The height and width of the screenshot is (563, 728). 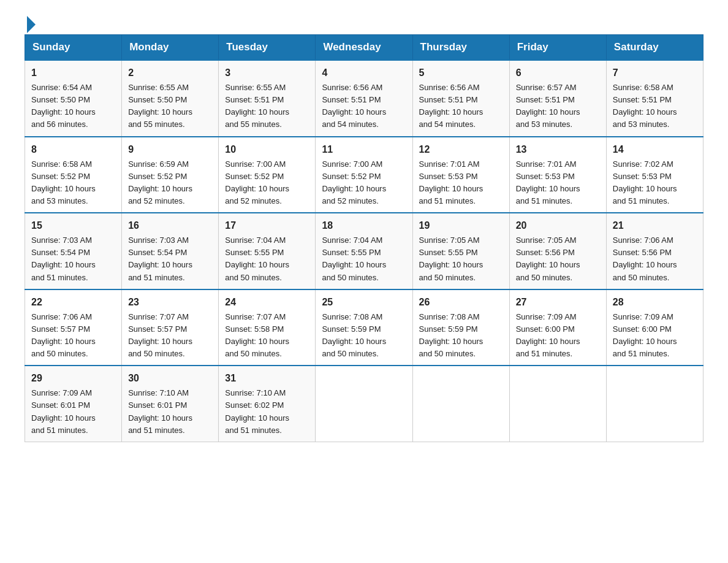 What do you see at coordinates (461, 302) in the screenshot?
I see `day-number: 26` at bounding box center [461, 302].